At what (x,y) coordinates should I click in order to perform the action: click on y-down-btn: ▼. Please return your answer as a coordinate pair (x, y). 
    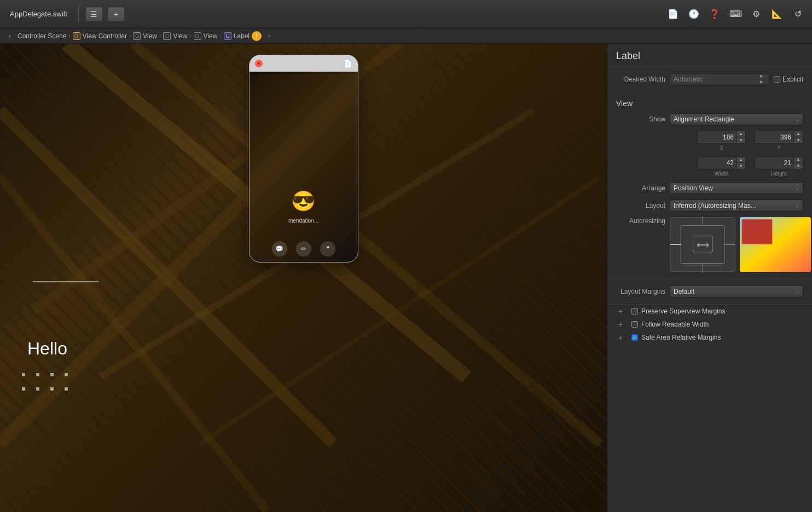
    Looking at the image, I should click on (798, 140).